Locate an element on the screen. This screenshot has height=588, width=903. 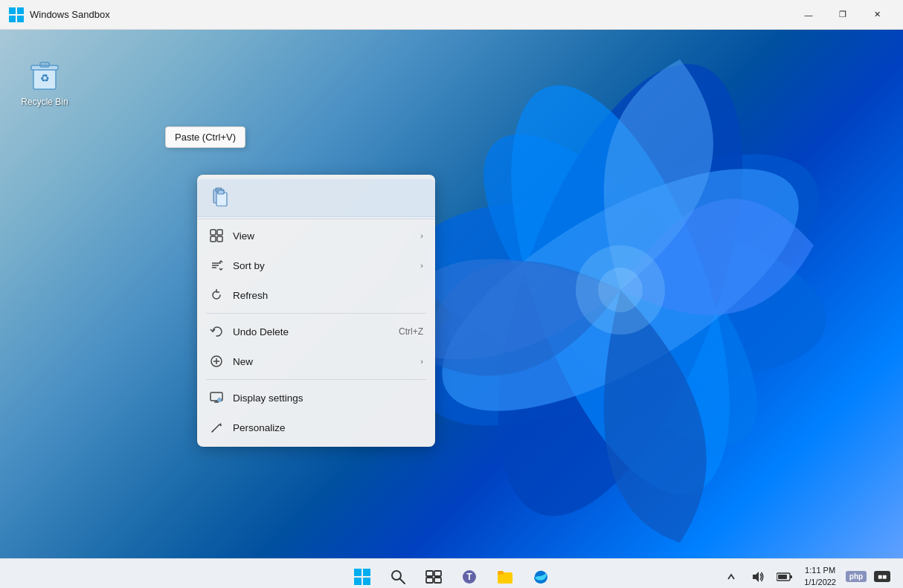
php-label: php is located at coordinates (856, 577).